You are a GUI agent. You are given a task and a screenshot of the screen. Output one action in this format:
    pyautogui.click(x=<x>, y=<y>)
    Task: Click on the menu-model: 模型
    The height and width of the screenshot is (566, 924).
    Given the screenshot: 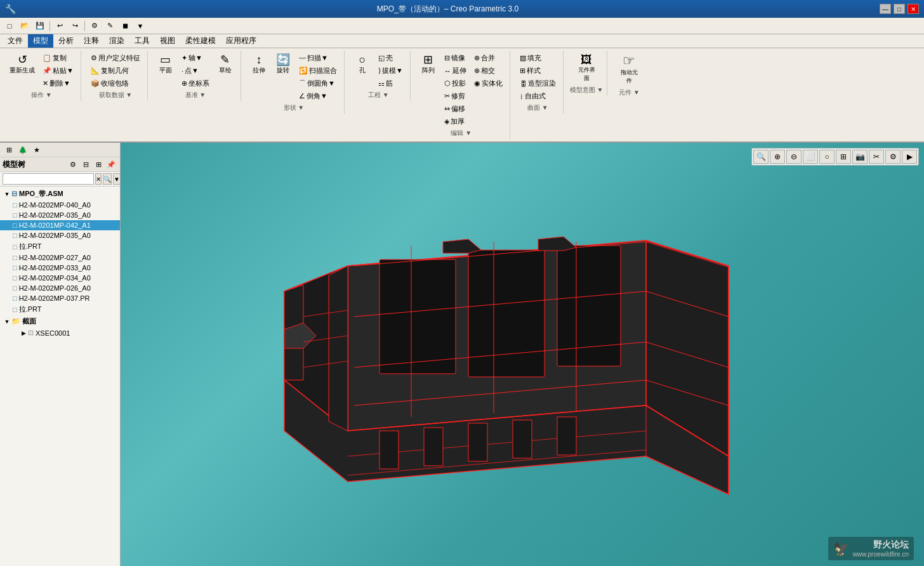 What is the action you would take?
    pyautogui.click(x=41, y=41)
    